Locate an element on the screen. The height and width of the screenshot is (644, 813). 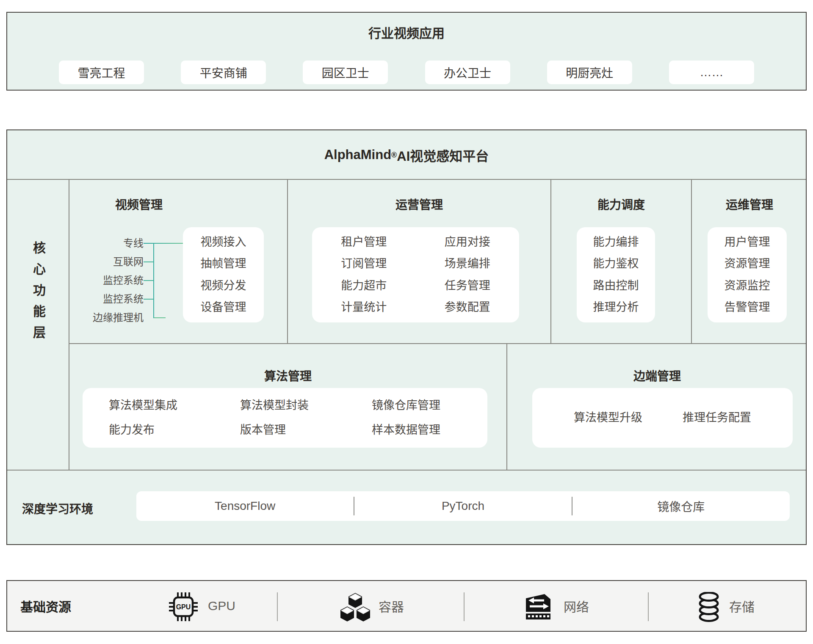
industry-apps-panel: 行业视频应用 雪亮工程 平安商铺 园区卫士 办公卫士 明厨亮灶 …… is located at coordinates (406, 51).